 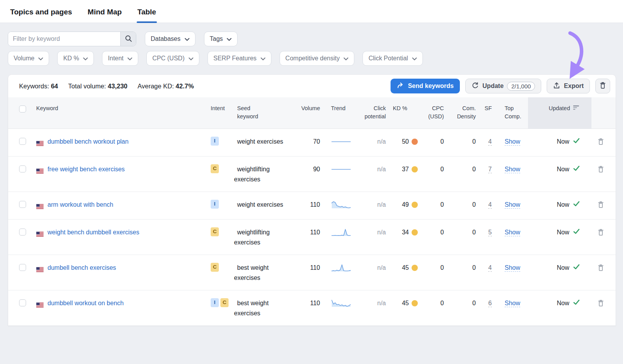 What do you see at coordinates (343, 113) in the screenshot?
I see `column-header-trend: Trend` at bounding box center [343, 113].